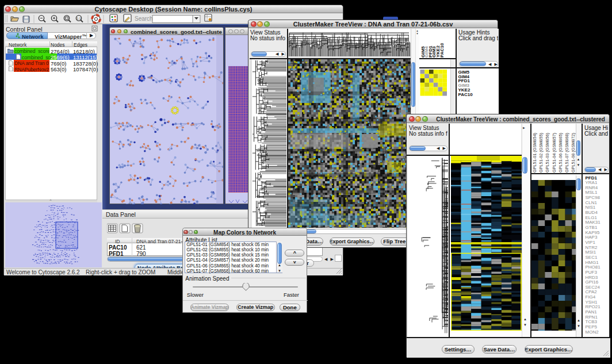  Describe the element at coordinates (79, 18) in the screenshot. I see `svg-text: 1:1` at that location.